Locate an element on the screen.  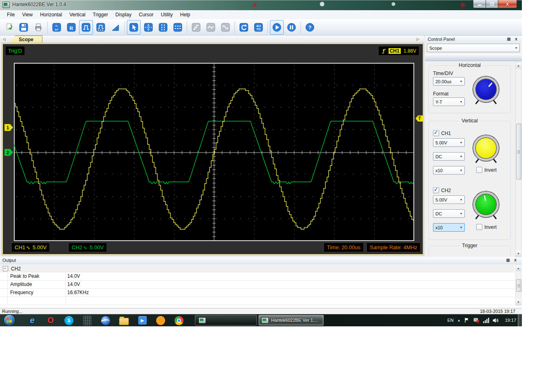
google-earth-icon is located at coordinates (106, 321).